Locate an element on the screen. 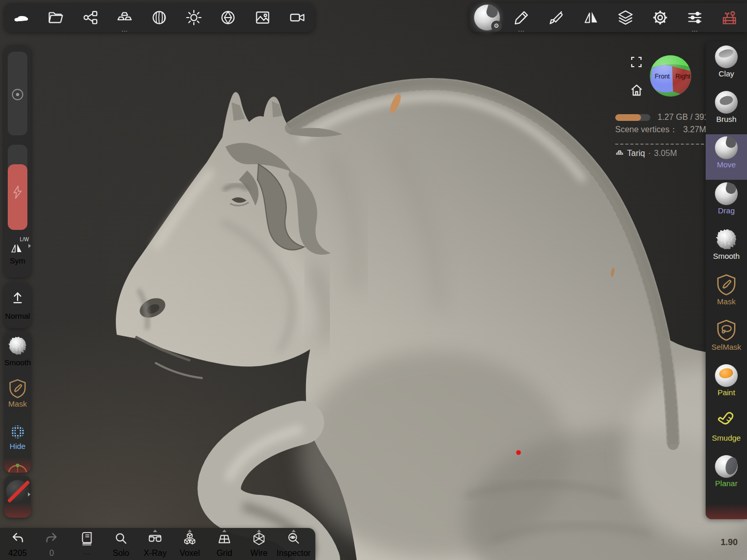  interface-more: ... is located at coordinates (695, 29).